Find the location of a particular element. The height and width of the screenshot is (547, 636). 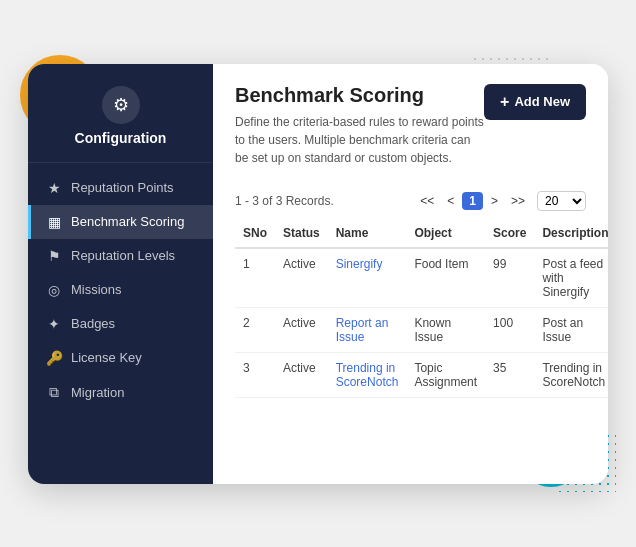

plus-icon: + is located at coordinates (504, 102).